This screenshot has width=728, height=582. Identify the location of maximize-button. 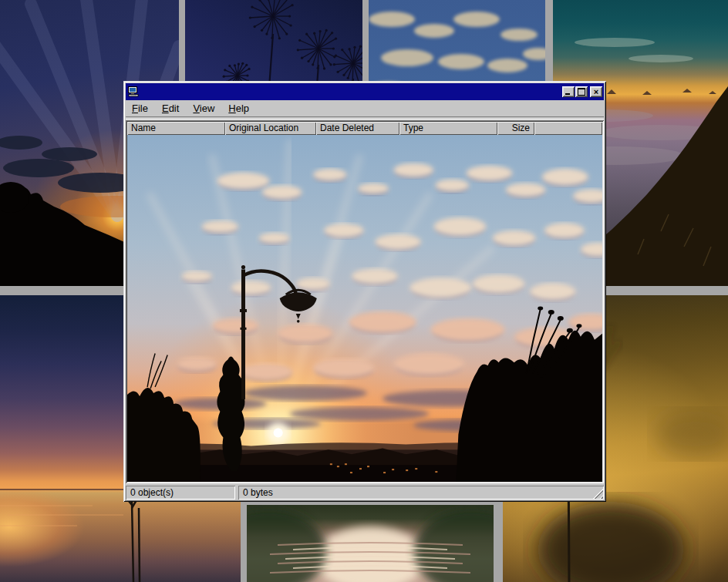
(581, 92).